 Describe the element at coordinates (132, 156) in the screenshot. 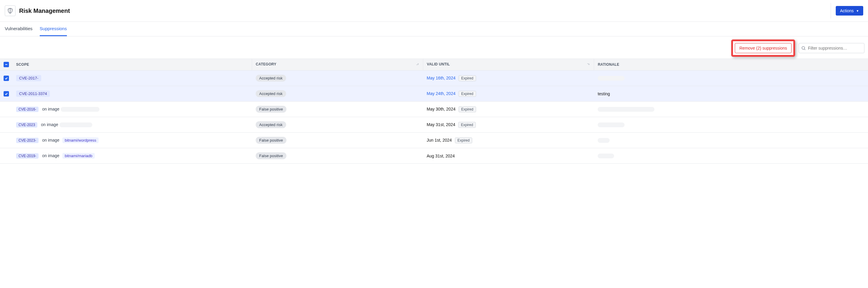

I see `scope-cell: CVE-2019- on image bitnami/mariadb` at that location.